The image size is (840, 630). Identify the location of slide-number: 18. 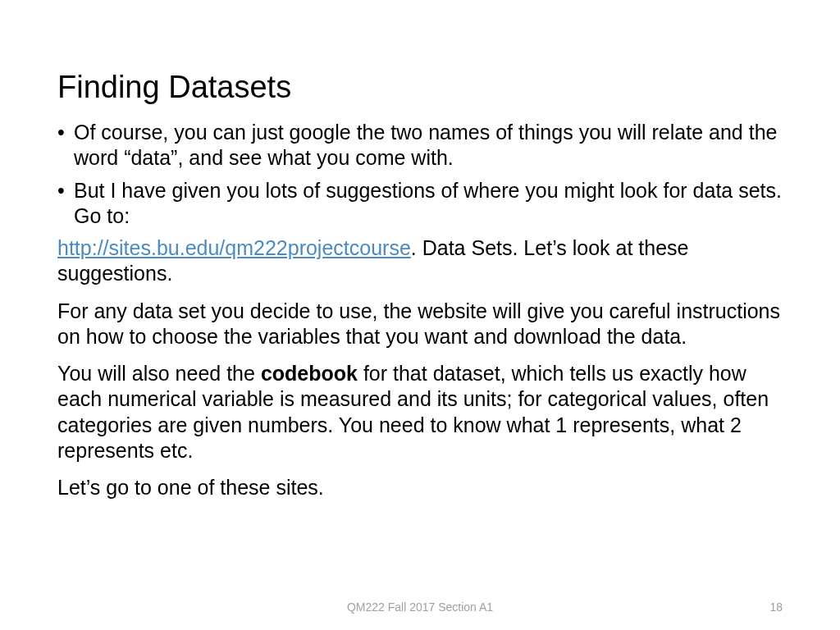
(776, 607).